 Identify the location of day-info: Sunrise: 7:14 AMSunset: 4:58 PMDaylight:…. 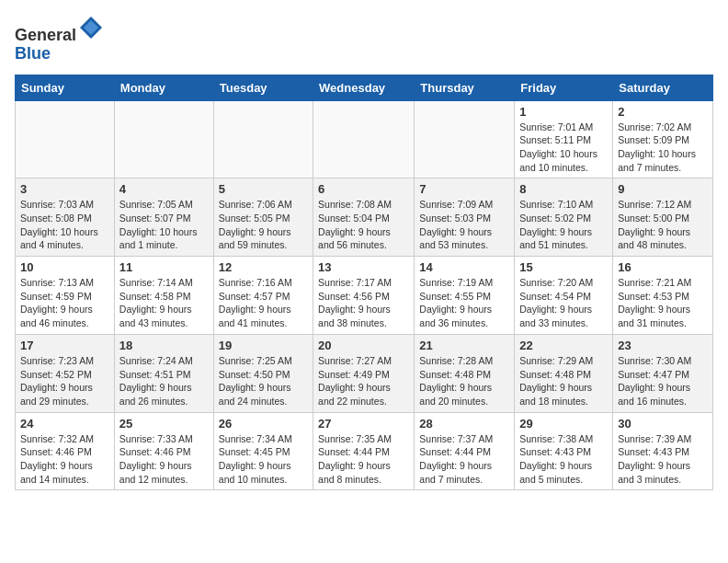
(164, 304).